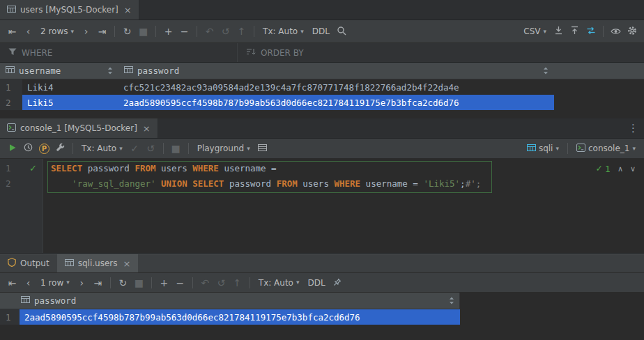 The width and height of the screenshot is (644, 340). Describe the element at coordinates (633, 128) in the screenshot. I see `more-options-button: ⋮` at that location.